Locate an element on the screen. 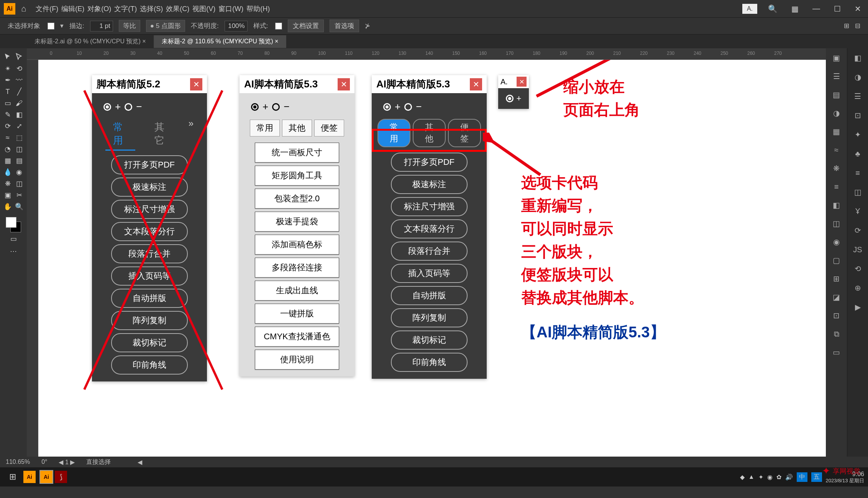  panel-icon: ⟳ is located at coordinates (858, 230).